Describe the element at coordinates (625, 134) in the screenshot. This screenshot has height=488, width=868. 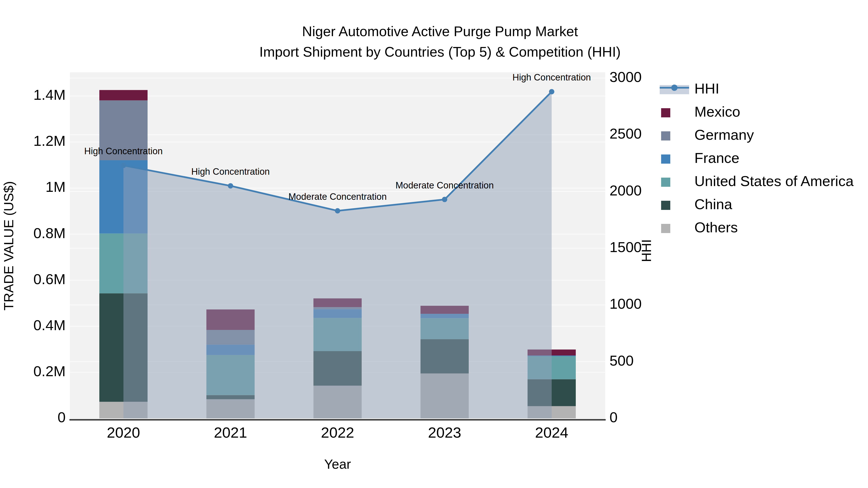
I see `y-right-tick: 2500` at that location.